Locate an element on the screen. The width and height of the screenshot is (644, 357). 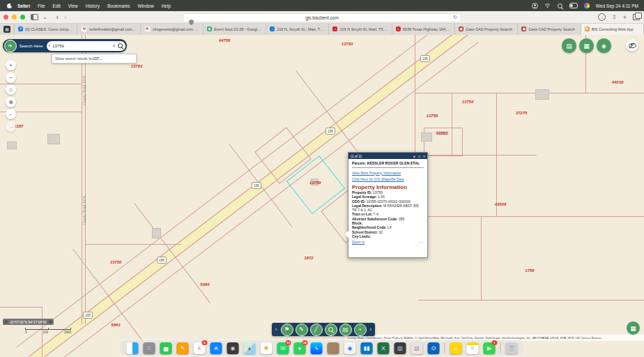
new-tab-button: + is located at coordinates (624, 17).